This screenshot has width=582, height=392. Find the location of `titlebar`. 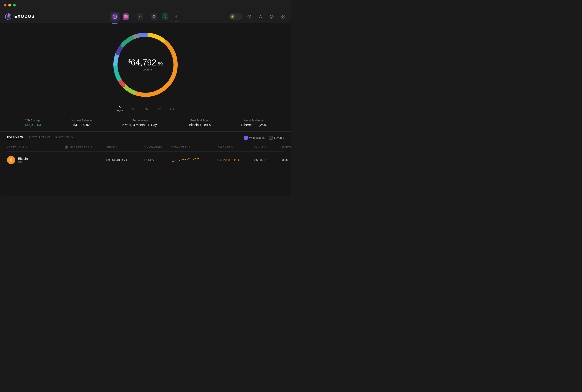

titlebar is located at coordinates (146, 5).